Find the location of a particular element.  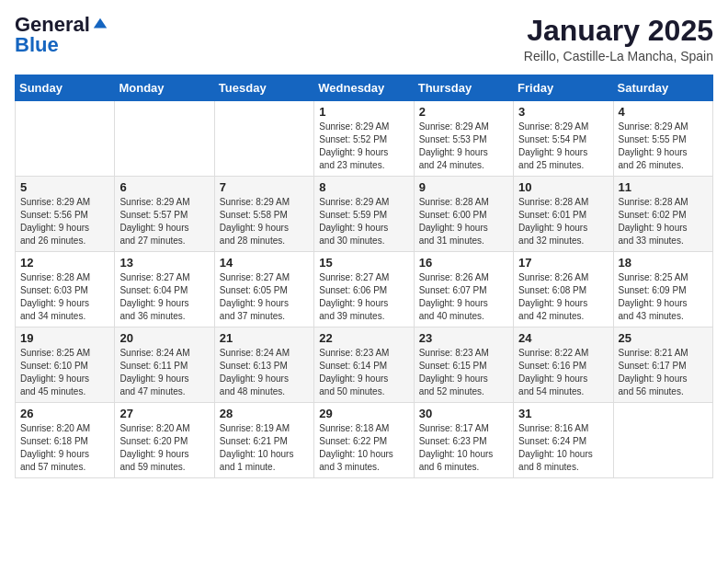

day-info: Sunrise: 8:18 AM Sunset: 6:22 PM Dayligh… is located at coordinates (364, 448).